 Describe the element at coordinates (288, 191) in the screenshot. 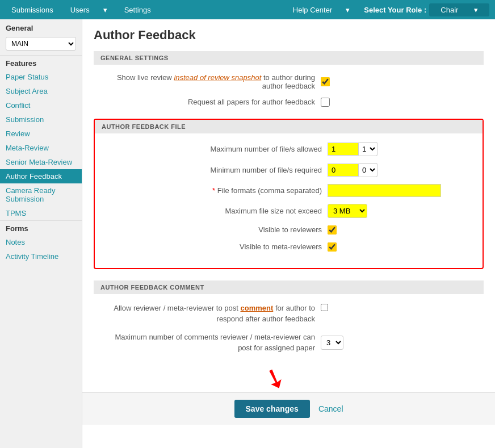

I see `file-formats-row: * File formats (comma separated) doc, do…` at that location.